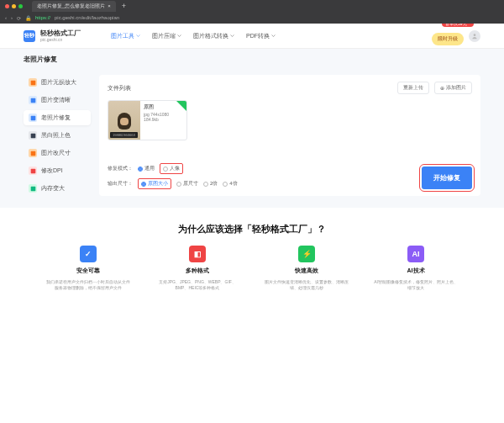 The image size is (504, 423). Describe the element at coordinates (6, 18) in the screenshot. I see `back-icon: ‹` at that location.